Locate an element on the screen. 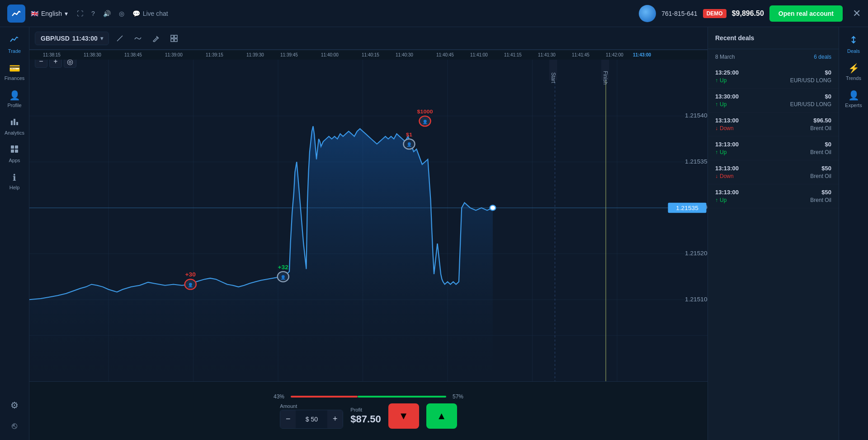 The width and height of the screenshot is (868, 440). progress-right-pct: 57% is located at coordinates (457, 397).